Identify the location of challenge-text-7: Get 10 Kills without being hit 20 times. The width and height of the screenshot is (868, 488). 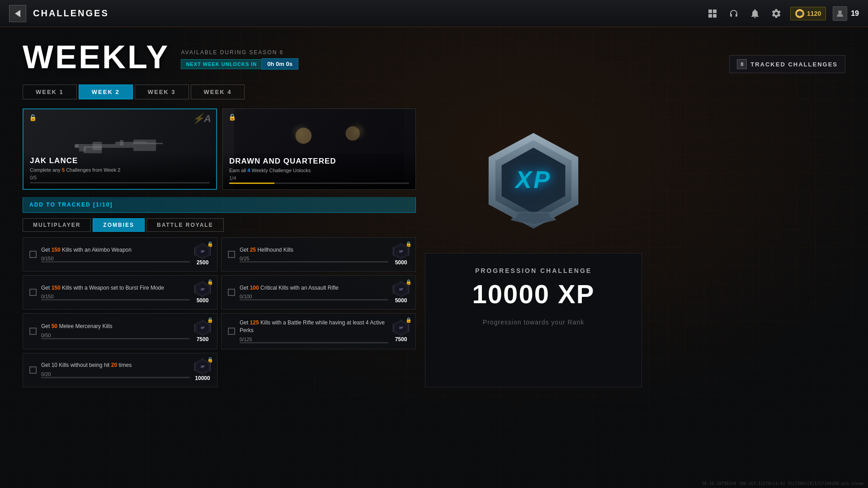
(116, 365).